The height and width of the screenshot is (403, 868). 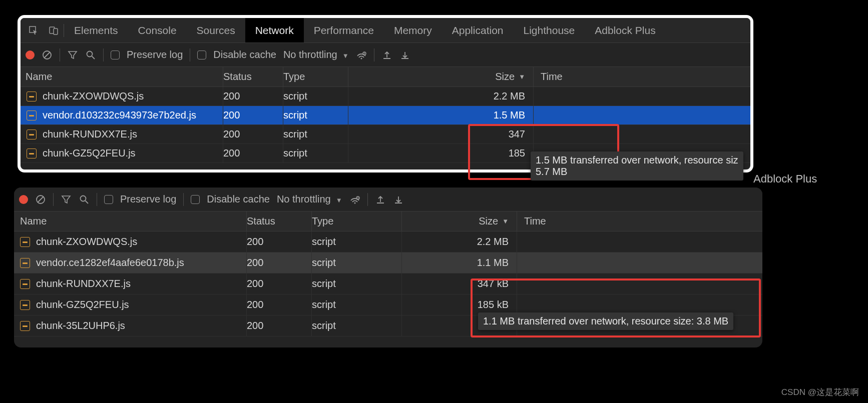 What do you see at coordinates (388, 284) in the screenshot?
I see `table-row: chunk-RUNDXX7E.js200script347 kB` at bounding box center [388, 284].